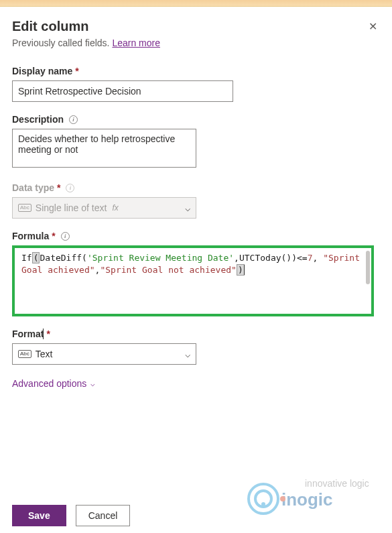 The height and width of the screenshot is (533, 392). What do you see at coordinates (196, 84) in the screenshot?
I see `display-name-group: Display name *` at bounding box center [196, 84].